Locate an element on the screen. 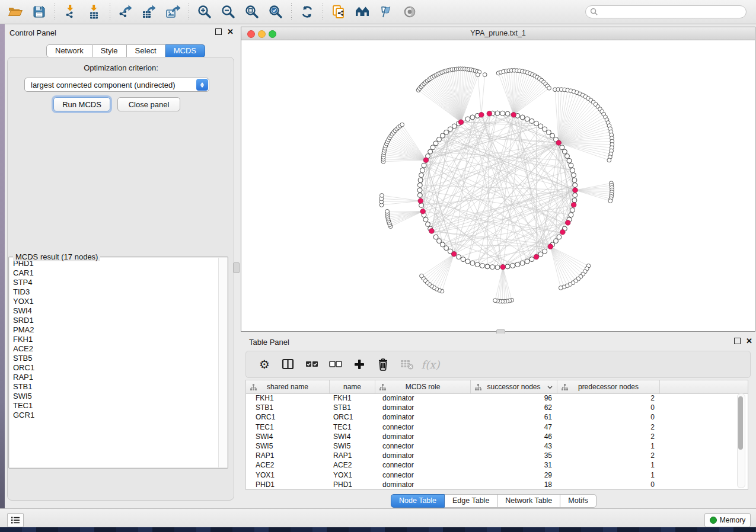 The width and height of the screenshot is (756, 532). zoom-in-button is located at coordinates (205, 12).